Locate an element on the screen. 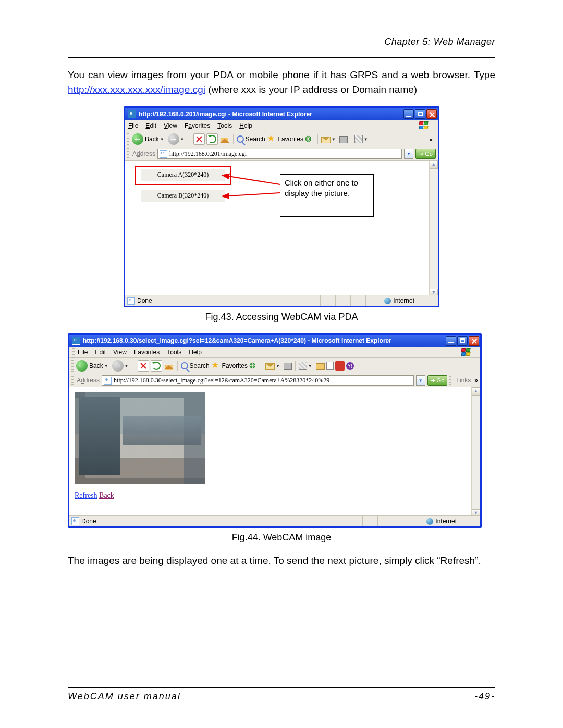  footer-manual: WebCAM user manual is located at coordinates (124, 696).